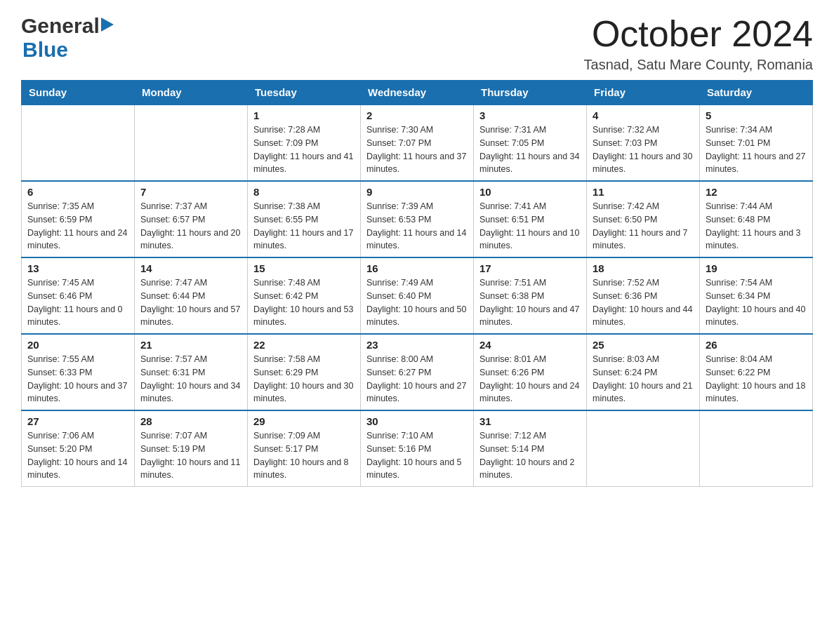  Describe the element at coordinates (79, 372) in the screenshot. I see `calendar-day-cell: 20Sunrise: 7:55 AMSunset: 6:33 PMDayligh…` at that location.